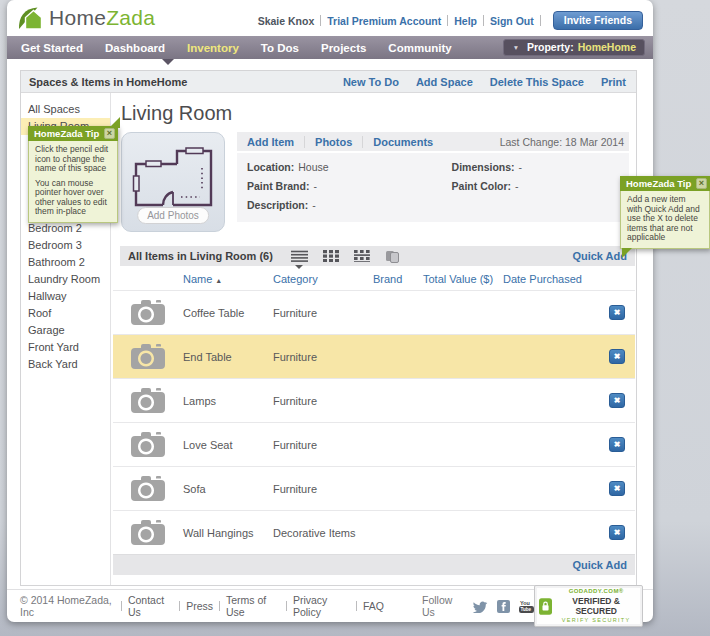  What do you see at coordinates (596, 606) in the screenshot?
I see `badge-text: GODADDY.COM® VERIFIED & SECURED VERIFY S…` at bounding box center [596, 606].